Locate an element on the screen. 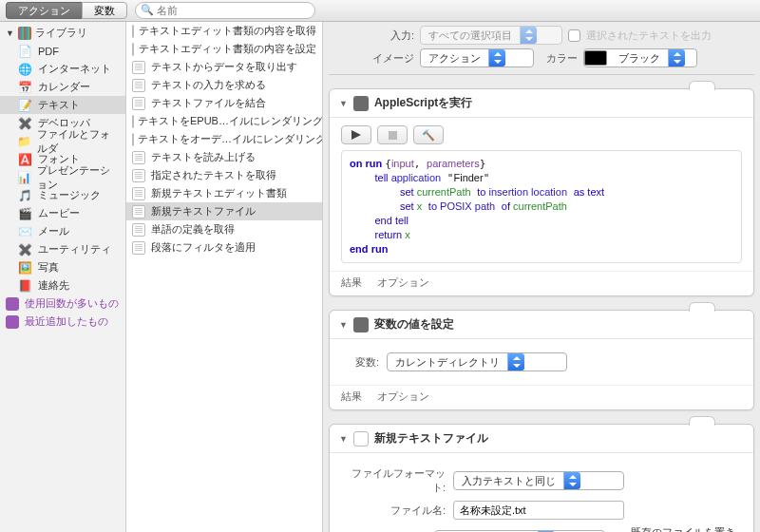  library-item-label: PDF is located at coordinates (48, 51).